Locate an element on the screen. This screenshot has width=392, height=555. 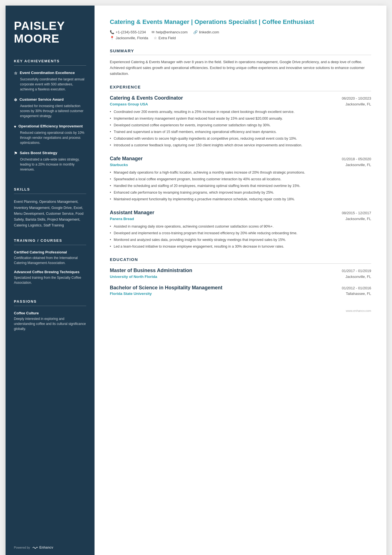
edu-entry-1: Master of Business Administration 01/201… is located at coordinates (240, 273).